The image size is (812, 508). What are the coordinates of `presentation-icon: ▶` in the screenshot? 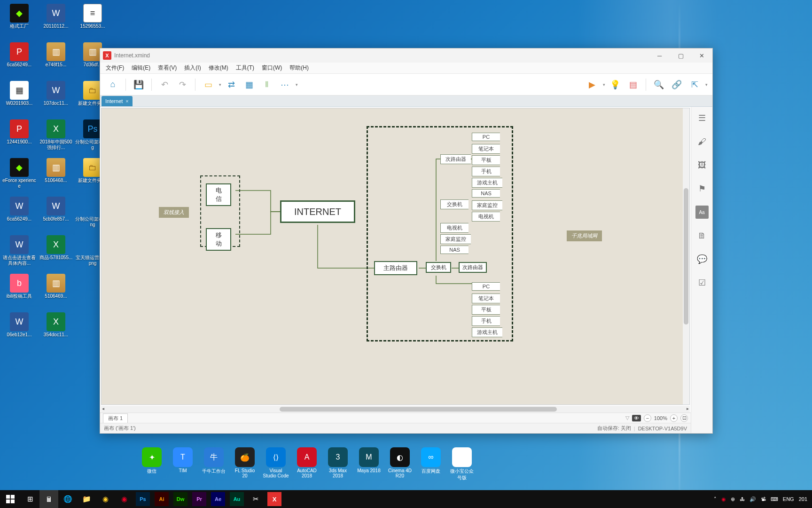 It's located at (592, 85).